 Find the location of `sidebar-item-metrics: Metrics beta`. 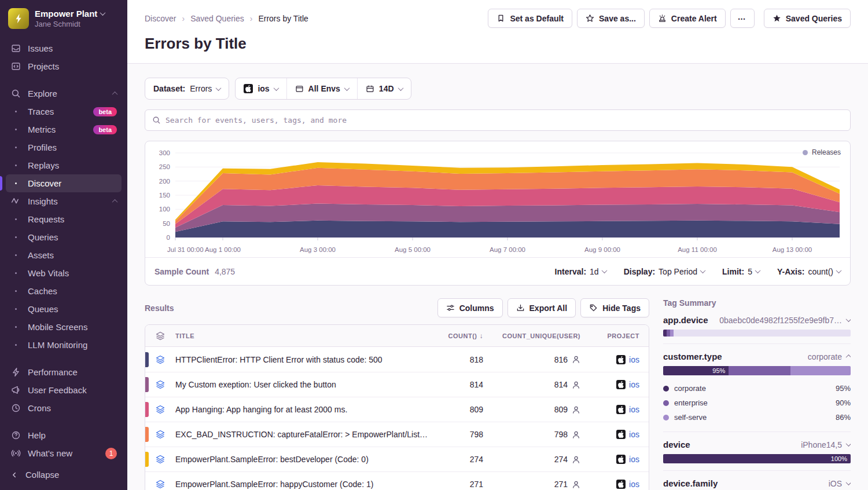

sidebar-item-metrics: Metrics beta is located at coordinates (64, 130).